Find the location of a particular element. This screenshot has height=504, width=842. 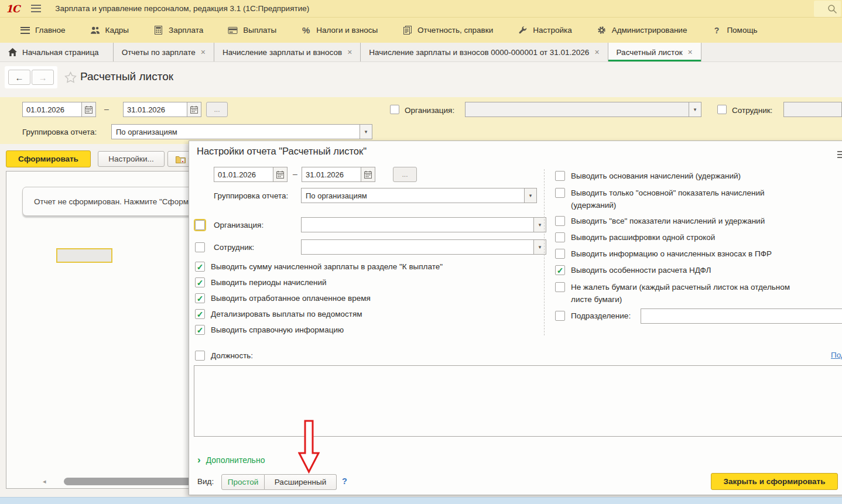

employee-filter-field is located at coordinates (813, 109).